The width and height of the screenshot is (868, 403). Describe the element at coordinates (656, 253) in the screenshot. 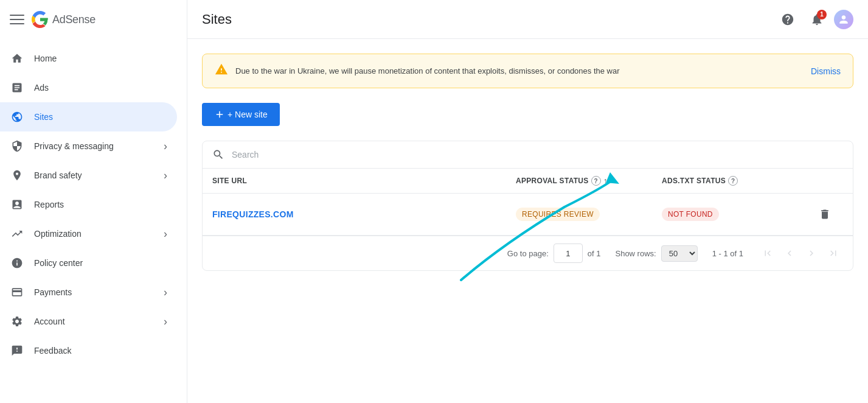

I see `show-rows: Show rows: 50 25 100` at that location.